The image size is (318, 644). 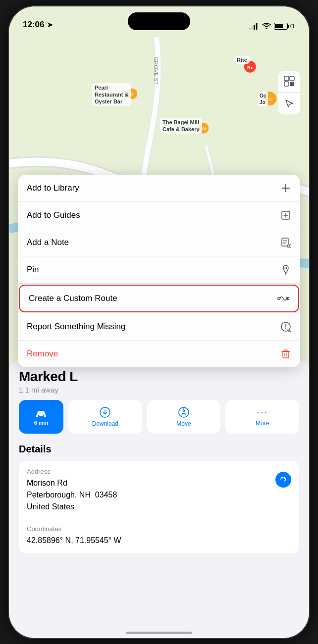 What do you see at coordinates (159, 381) in the screenshot?
I see `place-card-header: Marked L 1.1 mi away` at bounding box center [159, 381].